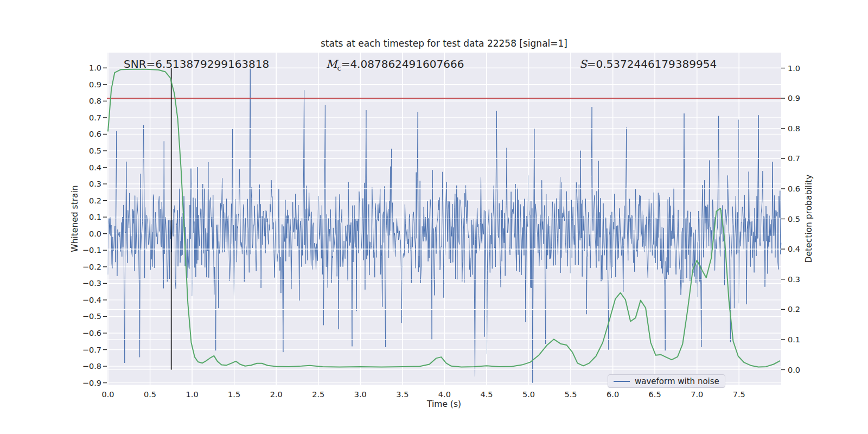  I want to click on y-left-tick-label: 0.1, so click(95, 217).